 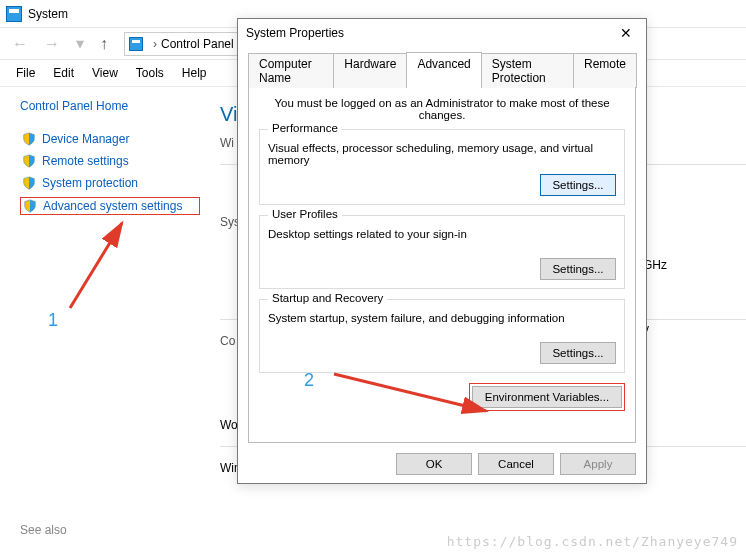 What do you see at coordinates (309, 380) in the screenshot?
I see `annotation-number-2: 2` at bounding box center [309, 380].